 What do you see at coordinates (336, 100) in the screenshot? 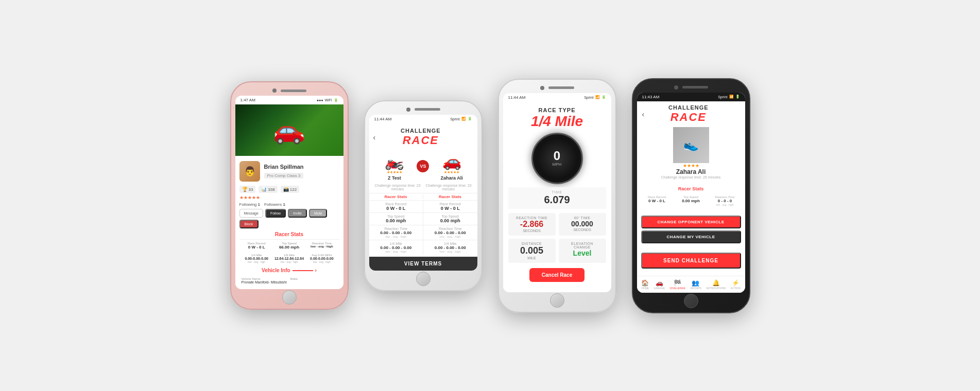
I see `battery-icon: 🔋` at bounding box center [336, 100].